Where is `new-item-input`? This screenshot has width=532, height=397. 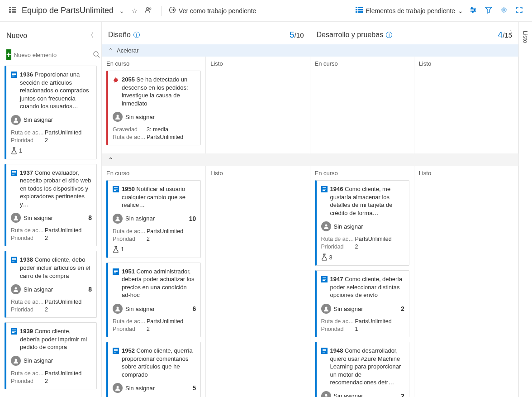
new-item-input is located at coordinates (52, 55).